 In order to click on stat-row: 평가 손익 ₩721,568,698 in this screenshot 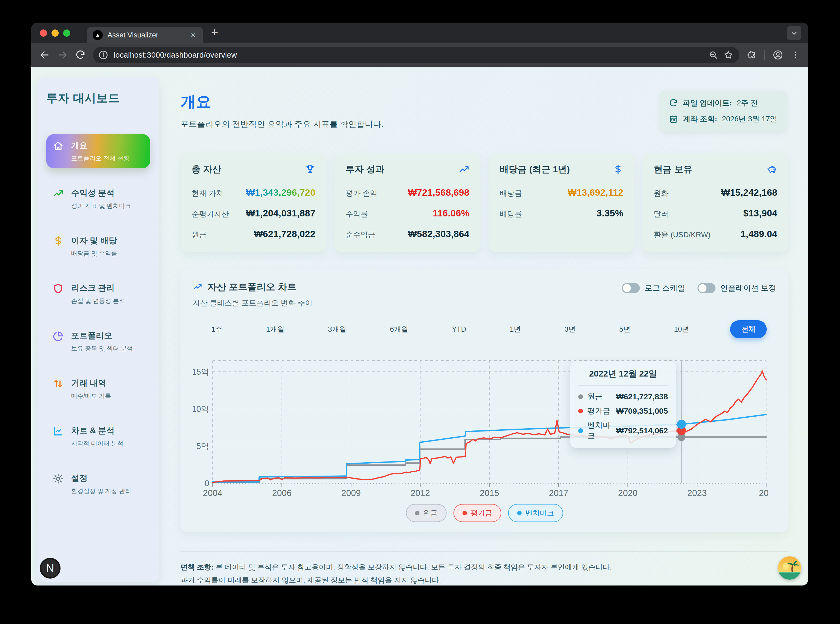, I will do `click(408, 193)`.